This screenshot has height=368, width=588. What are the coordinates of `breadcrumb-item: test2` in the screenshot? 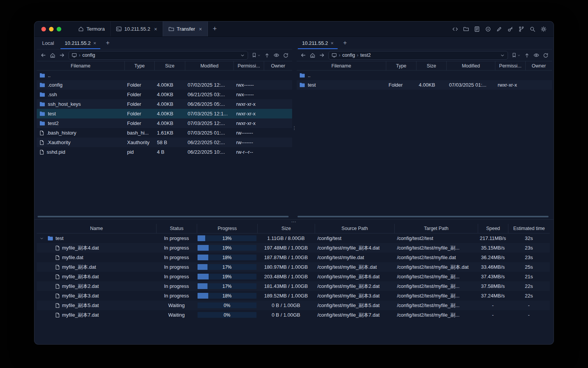 It's located at (365, 55).